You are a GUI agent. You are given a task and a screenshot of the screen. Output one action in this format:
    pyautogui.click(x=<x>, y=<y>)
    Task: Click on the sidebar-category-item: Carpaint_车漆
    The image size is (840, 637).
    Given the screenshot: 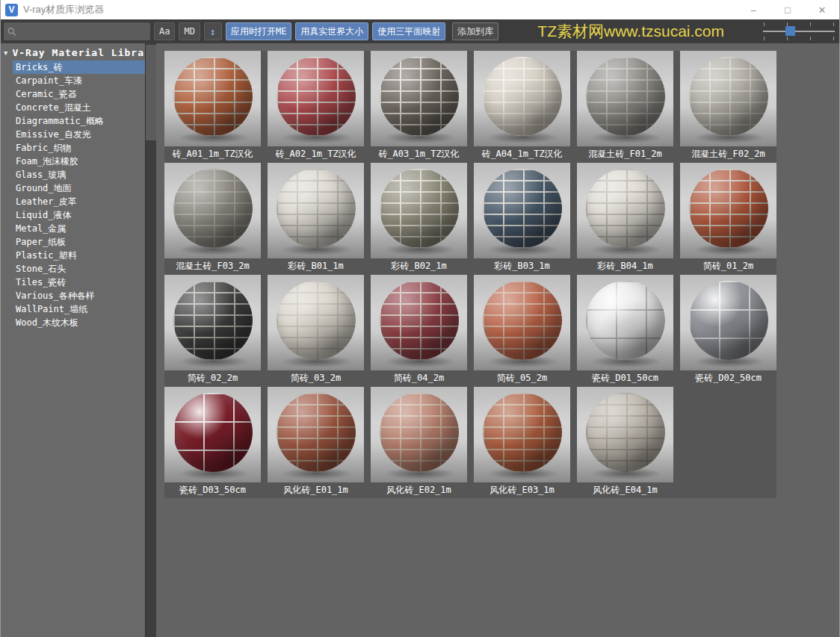 What is the action you would take?
    pyautogui.click(x=79, y=81)
    